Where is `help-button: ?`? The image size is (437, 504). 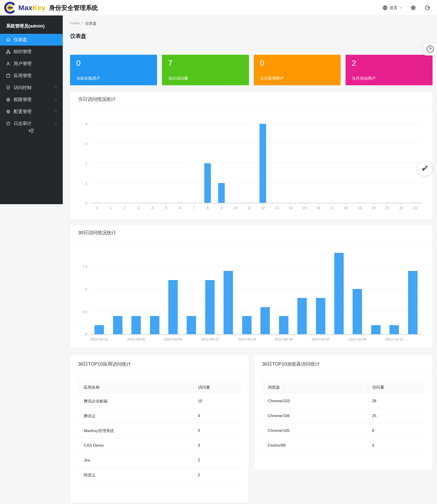 help-button: ? is located at coordinates (430, 49).